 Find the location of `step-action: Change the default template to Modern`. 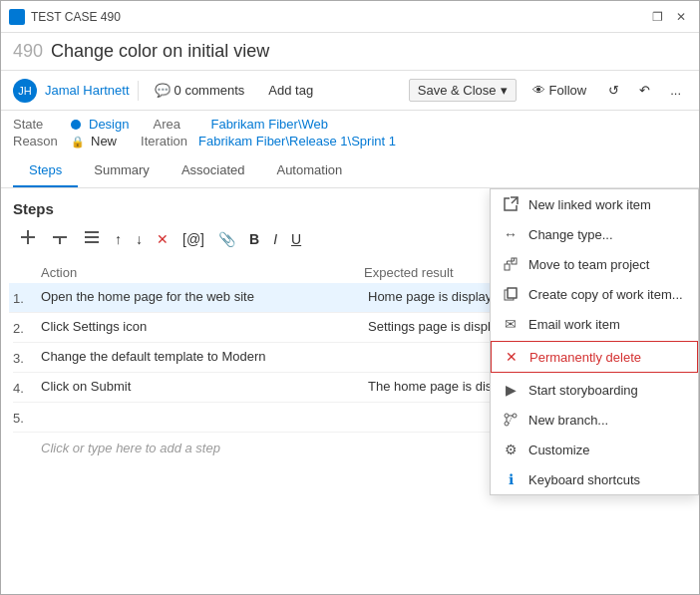

step-action: Change the default template to Modern is located at coordinates (204, 357).